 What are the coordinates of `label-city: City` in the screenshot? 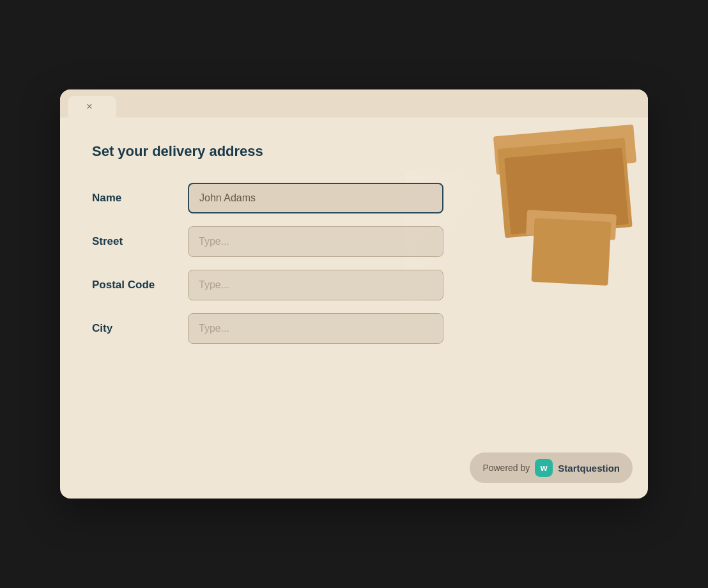 It's located at (140, 329).